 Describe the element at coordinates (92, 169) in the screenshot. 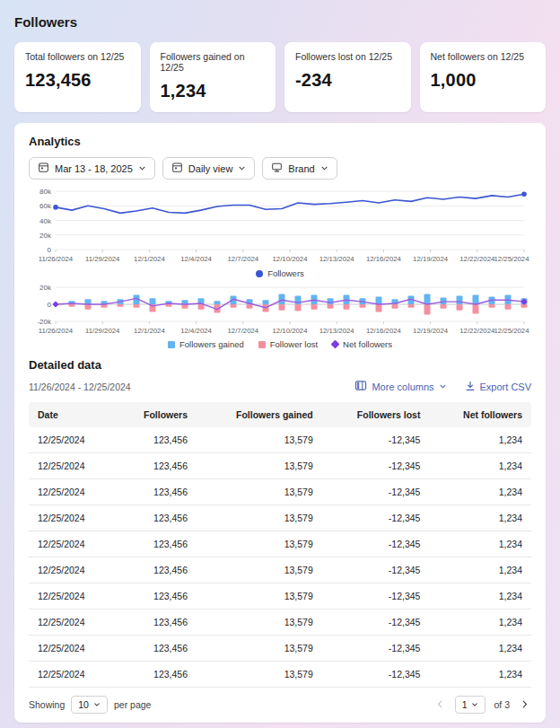

I see `date-range-filter: Mar 13 - 18, 2025` at that location.